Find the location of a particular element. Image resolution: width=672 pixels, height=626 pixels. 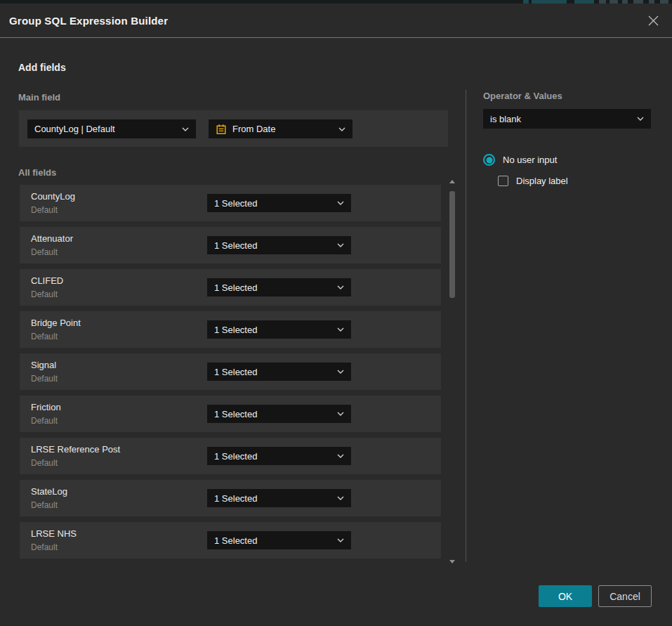

no-user-input-radio: No user input is located at coordinates (520, 160).